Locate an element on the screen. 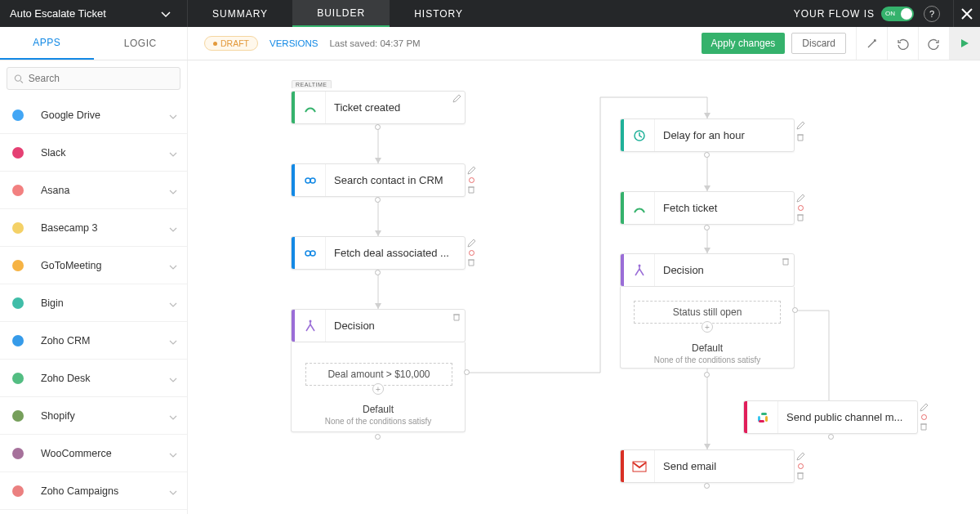  undo-icon is located at coordinates (902, 43).